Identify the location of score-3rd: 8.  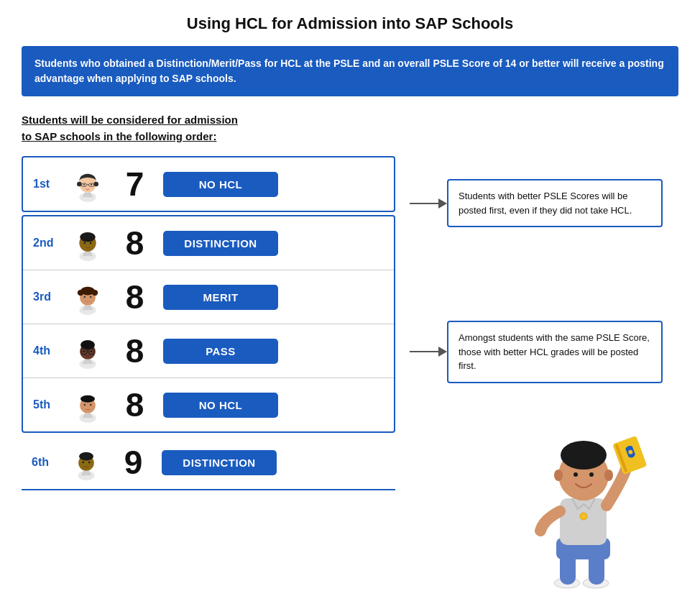
(135, 297).